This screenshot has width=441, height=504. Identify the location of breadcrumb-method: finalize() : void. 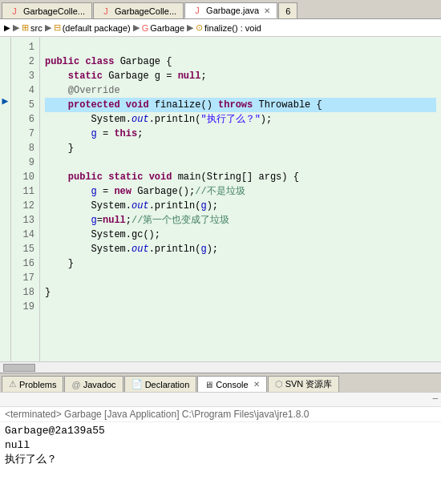
(233, 28).